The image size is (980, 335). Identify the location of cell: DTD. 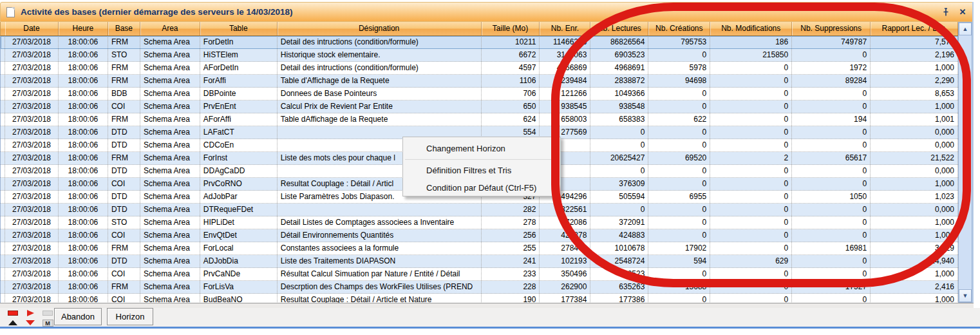
(124, 210).